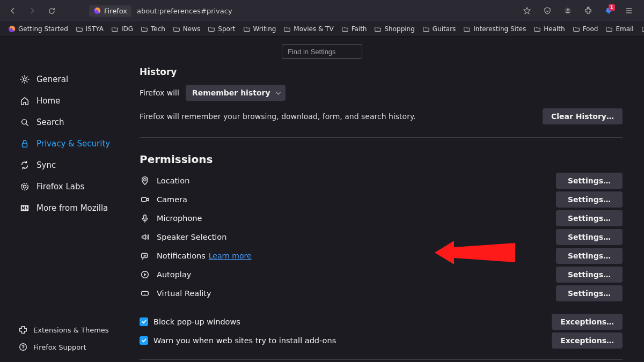 The width and height of the screenshot is (644, 362). What do you see at coordinates (337, 116) in the screenshot?
I see `history-description: Firefox will remember your browsing, dow…` at bounding box center [337, 116].